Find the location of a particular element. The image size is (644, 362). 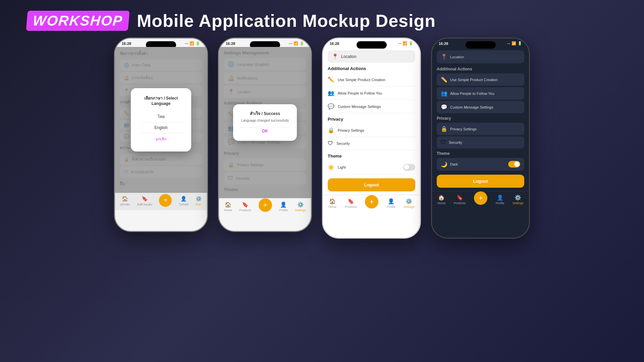

time-2: 16:28 is located at coordinates (230, 44).